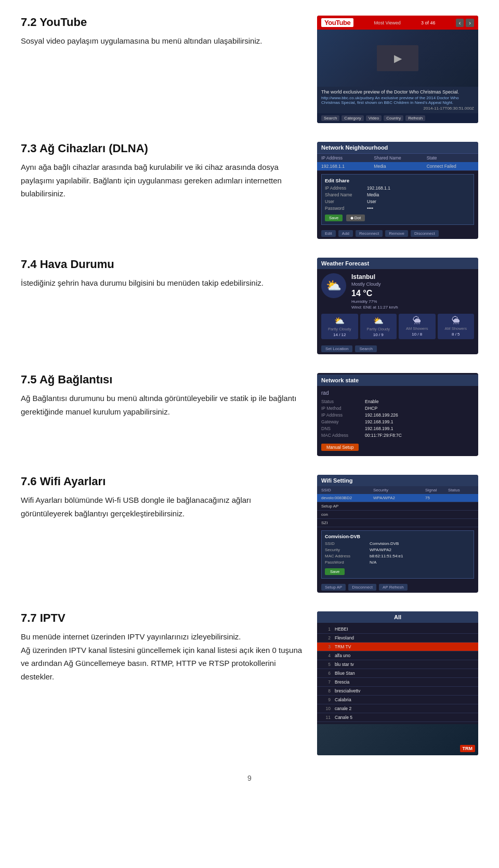  I want to click on wifi-row-2-sig, so click(436, 514).